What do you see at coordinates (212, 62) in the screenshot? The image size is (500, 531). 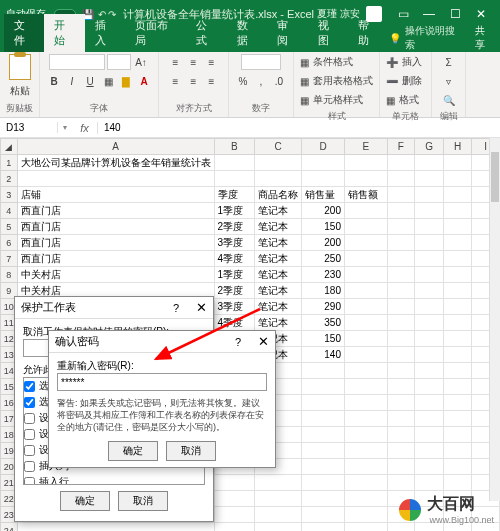 I see `align-bot-icon: ≡` at bounding box center [212, 62].